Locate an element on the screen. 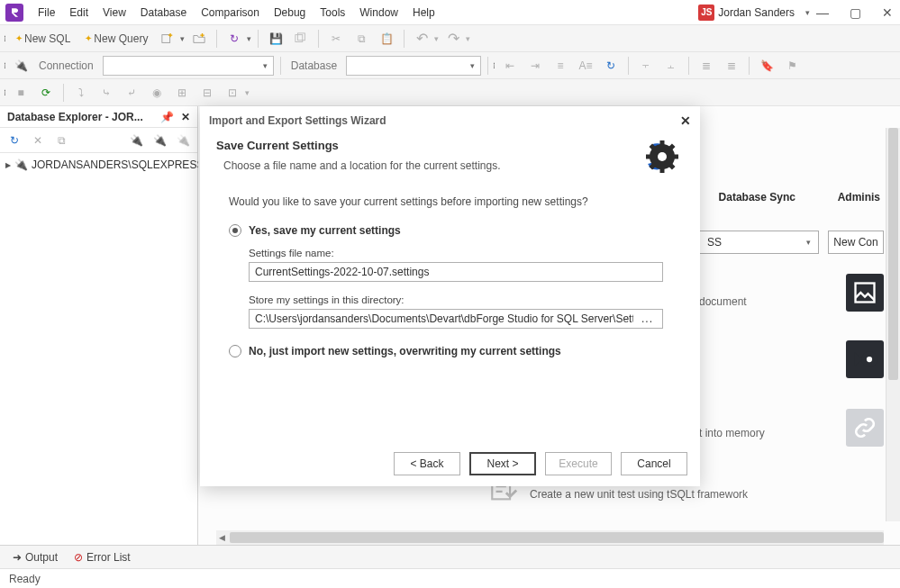 The image size is (900, 588). disconnect-icon: 🔌 is located at coordinates (183, 140).